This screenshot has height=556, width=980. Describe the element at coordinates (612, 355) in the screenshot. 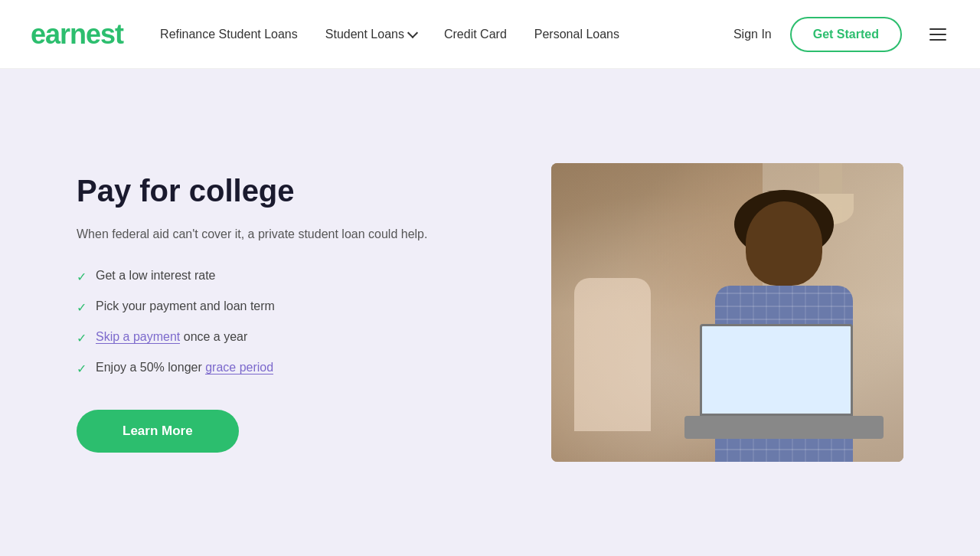

I see `background-person` at that location.